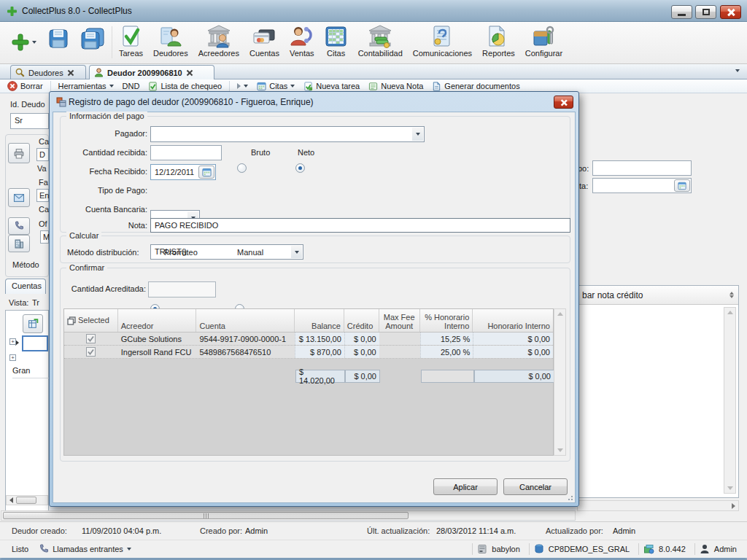 The image size is (747, 560). I want to click on table-v-scrollbar, so click(560, 382).